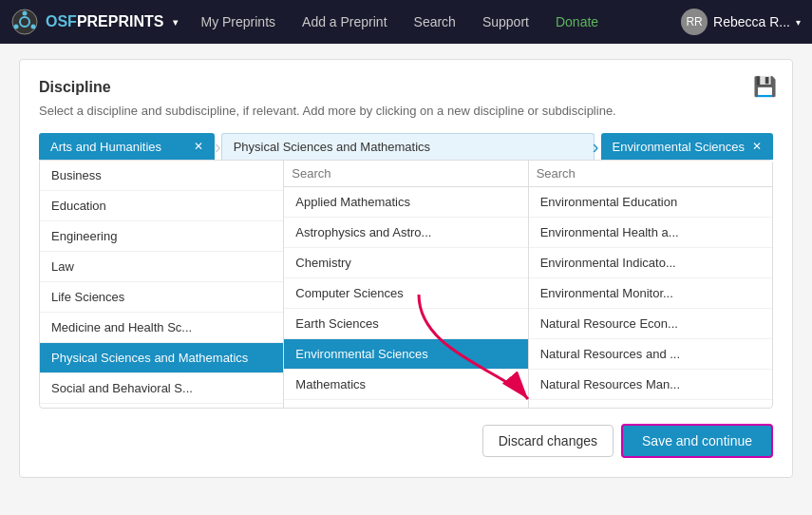 Image resolution: width=812 pixels, height=515 pixels. What do you see at coordinates (651, 385) in the screenshot?
I see `subsubdiscipline-natural-resources-man: Natural Resources Man...` at bounding box center [651, 385].